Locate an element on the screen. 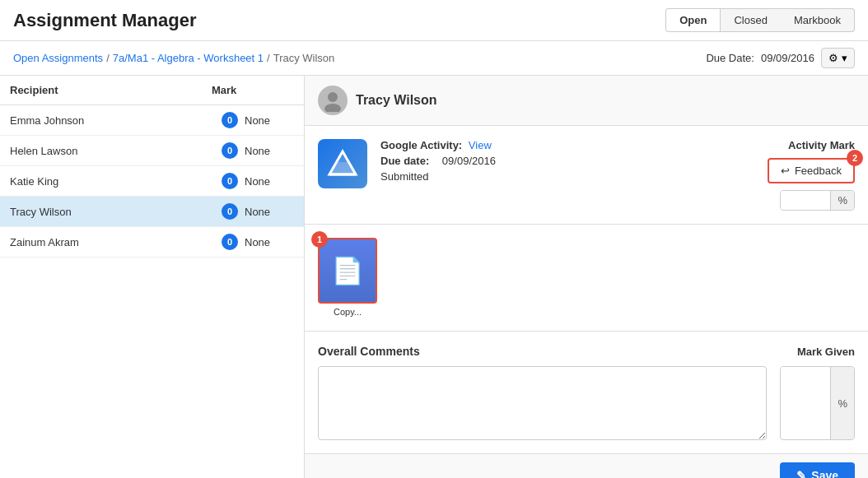 The height and width of the screenshot is (478, 868). open-button: Open is located at coordinates (693, 20).